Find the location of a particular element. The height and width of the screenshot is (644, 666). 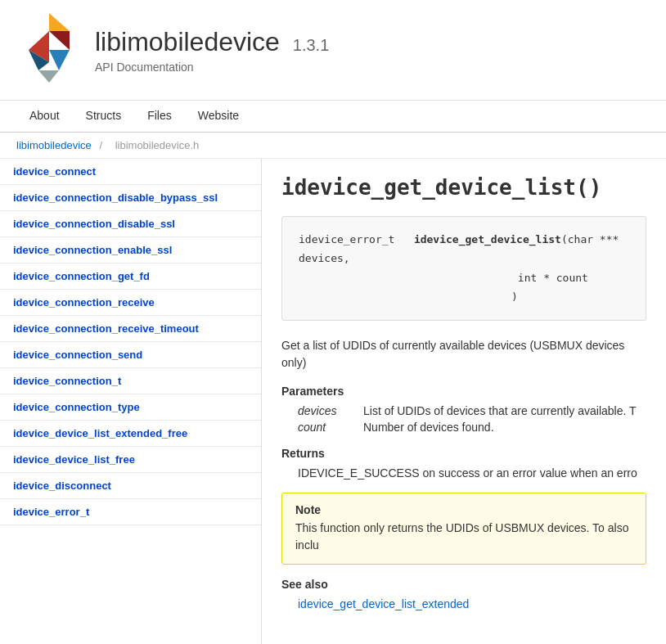

breadcrumb-root: libimobiledevice is located at coordinates (54, 146).